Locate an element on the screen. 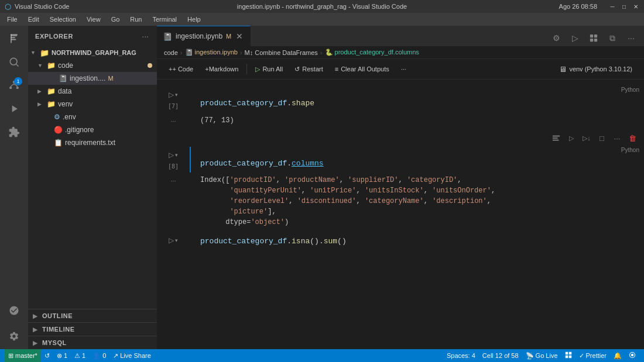 Image resolution: width=644 pixels, height=362 pixels. cell-delete-button: 🗑 is located at coordinates (632, 139).